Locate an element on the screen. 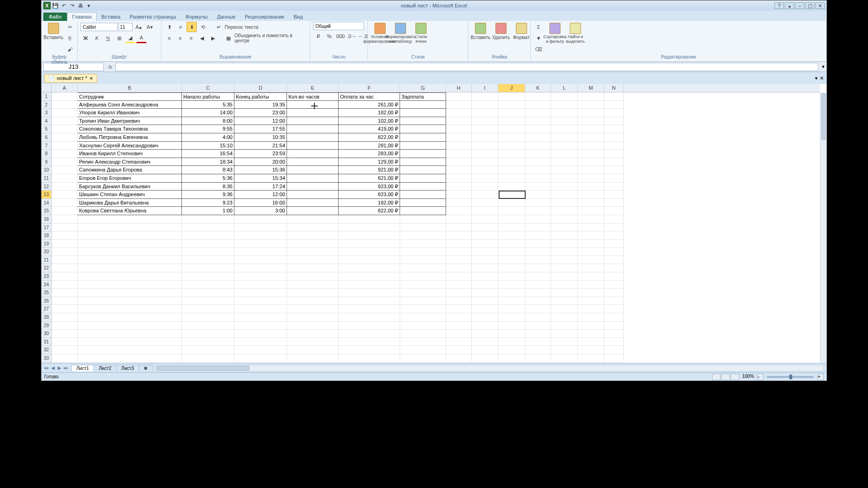  font-color-icon: A is located at coordinates (141, 38).